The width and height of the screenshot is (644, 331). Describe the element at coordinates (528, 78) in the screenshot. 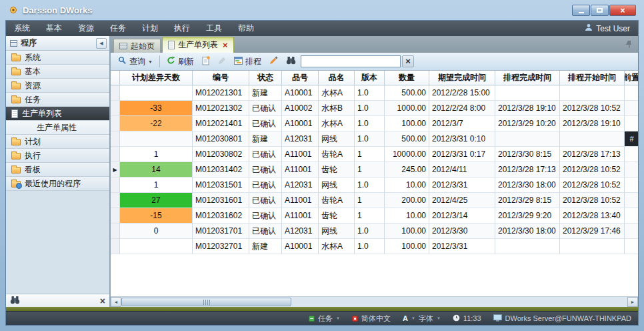

I see `column-header-8: 排程完成时间` at that location.